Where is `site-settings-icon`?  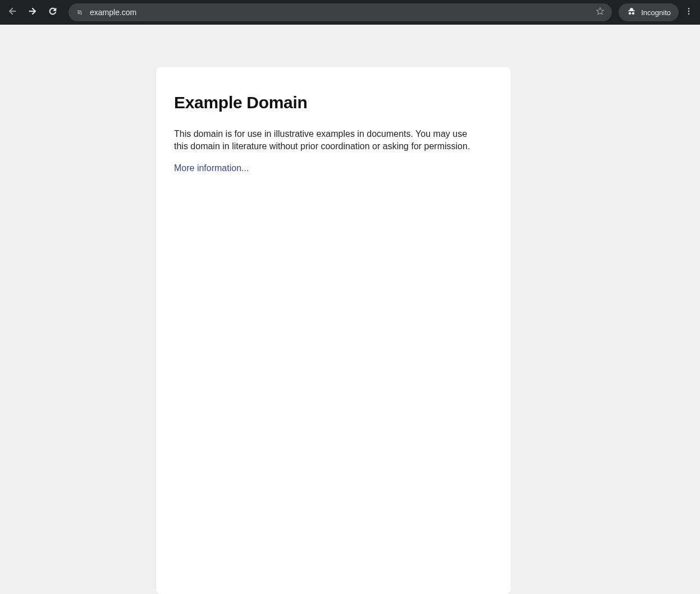 site-settings-icon is located at coordinates (80, 12).